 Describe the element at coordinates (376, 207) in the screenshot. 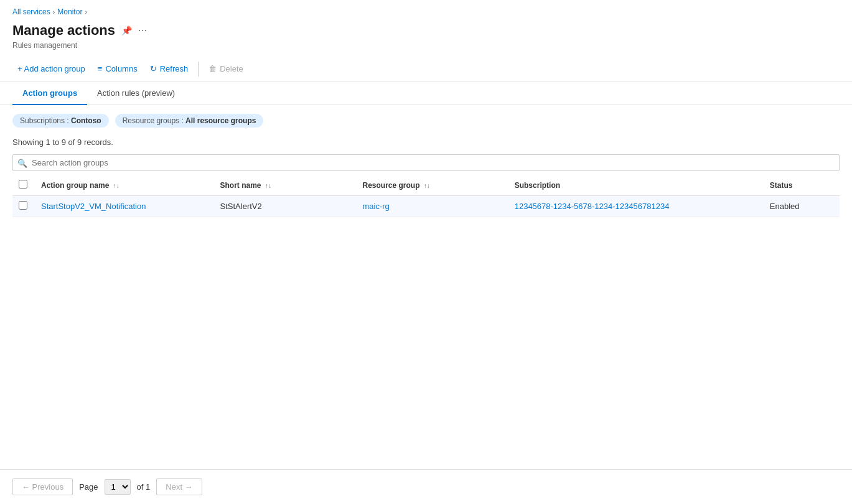

I see `resource-group-link: maic-rg` at that location.